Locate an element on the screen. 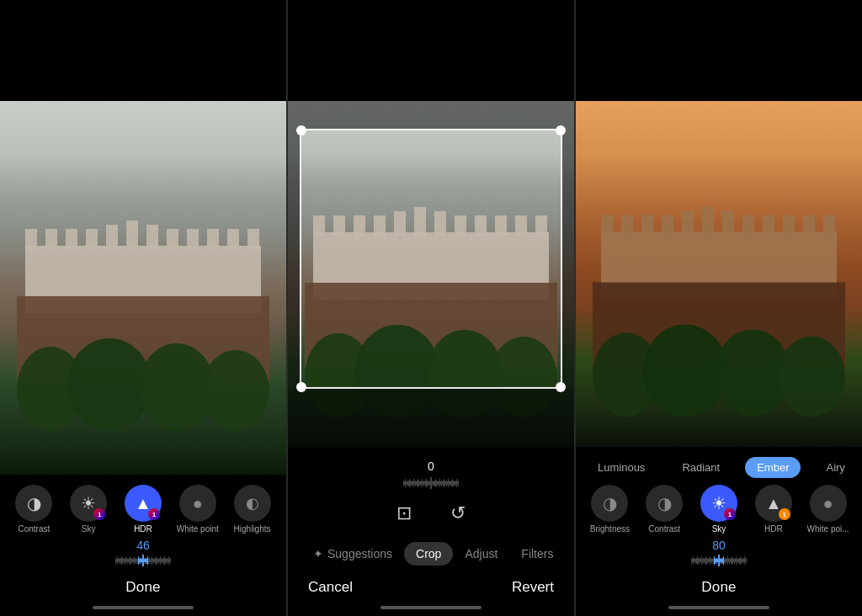 The image size is (862, 616). tool-highlights: ◐ Highlights is located at coordinates (253, 509).